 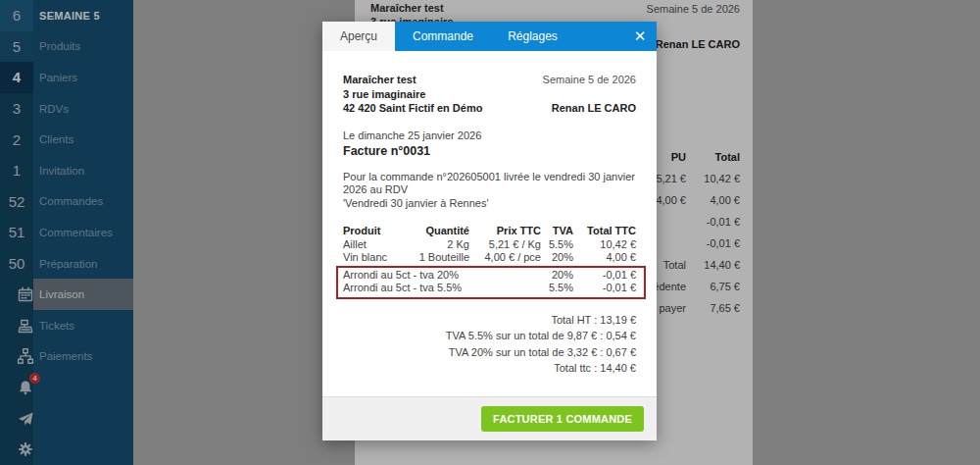 What do you see at coordinates (490, 151) in the screenshot?
I see `invoice-number: Facture n°0031` at bounding box center [490, 151].